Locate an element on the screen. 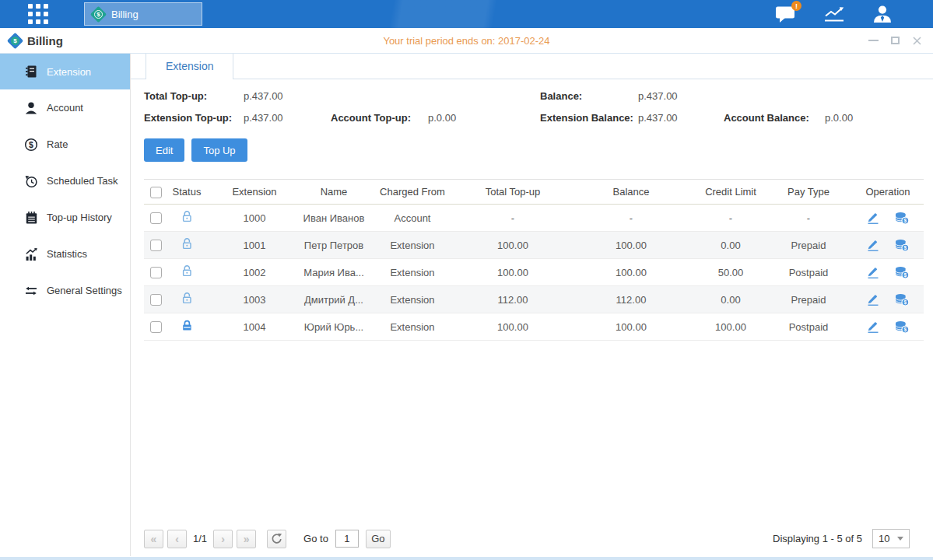  minimize-button is located at coordinates (873, 40).